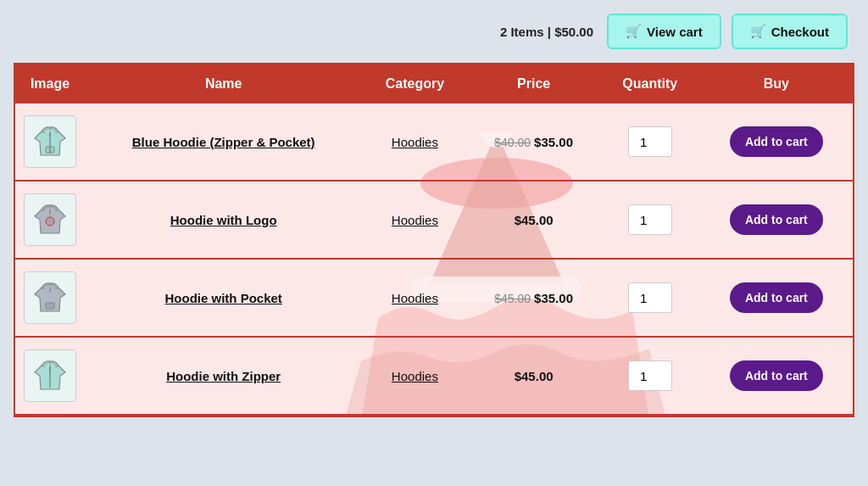  What do you see at coordinates (512, 299) in the screenshot?
I see `price-original: $45.00` at bounding box center [512, 299].